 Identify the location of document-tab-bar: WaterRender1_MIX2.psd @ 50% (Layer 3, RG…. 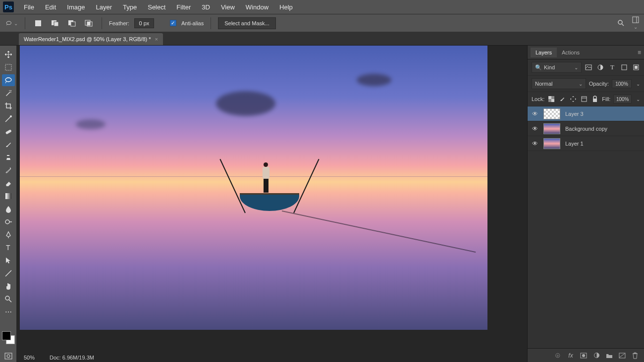
(322, 39).